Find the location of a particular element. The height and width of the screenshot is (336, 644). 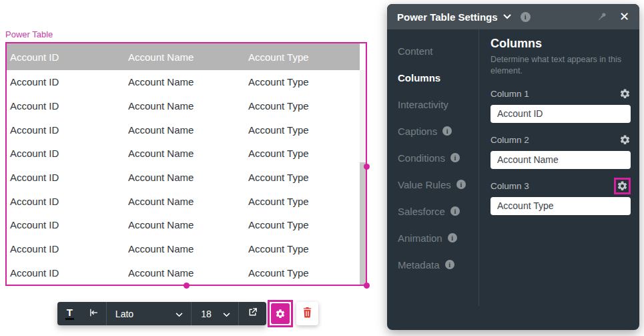

panel-title: Power Table Settings is located at coordinates (447, 17).